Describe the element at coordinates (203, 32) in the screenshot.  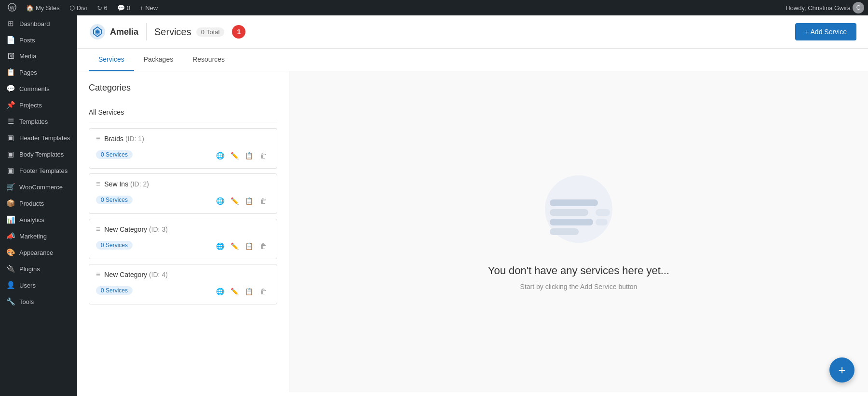
I see `total-count: 0` at that location.